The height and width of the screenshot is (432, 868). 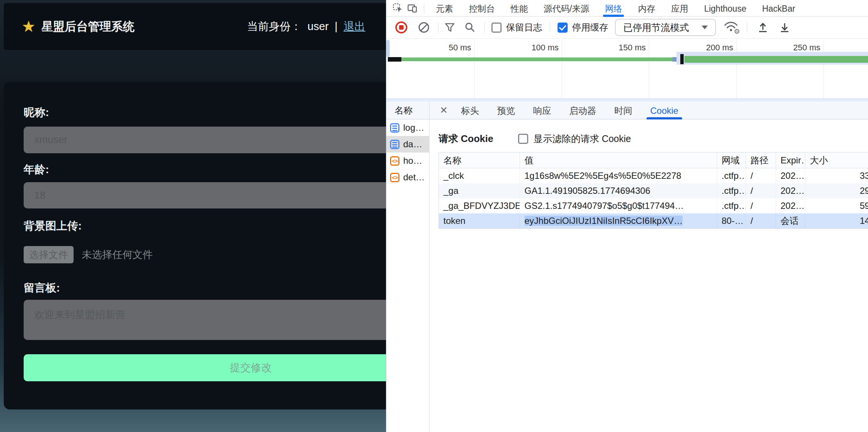 What do you see at coordinates (408, 267) in the screenshot?
I see `request-list: 名称 log… da… ho… det…` at bounding box center [408, 267].